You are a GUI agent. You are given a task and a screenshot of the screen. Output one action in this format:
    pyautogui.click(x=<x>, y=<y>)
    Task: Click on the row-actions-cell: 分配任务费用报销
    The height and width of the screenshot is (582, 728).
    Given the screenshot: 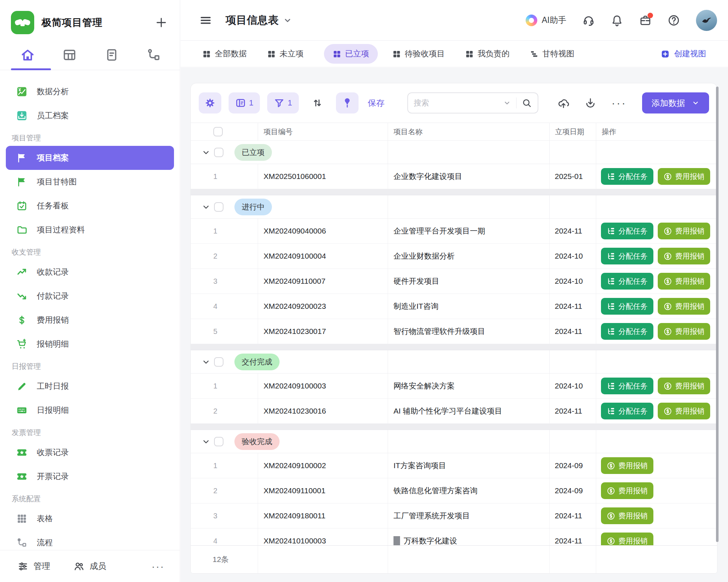 What is the action you would take?
    pyautogui.click(x=656, y=386)
    